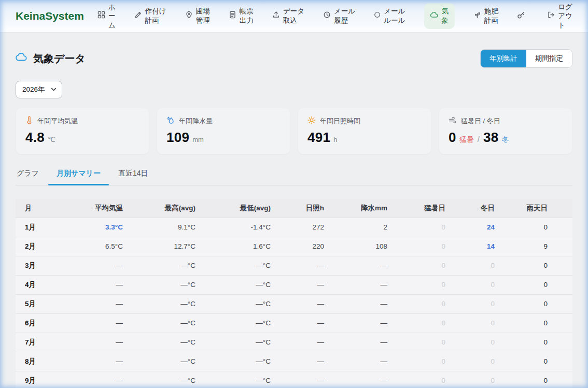 This screenshot has height=388, width=588. I want to click on table-row: 3月——°C—°C——000, so click(294, 265).